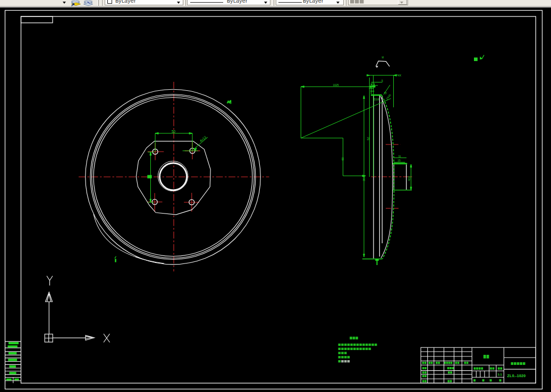  I want to click on svg-text: 60, so click(343, 159).